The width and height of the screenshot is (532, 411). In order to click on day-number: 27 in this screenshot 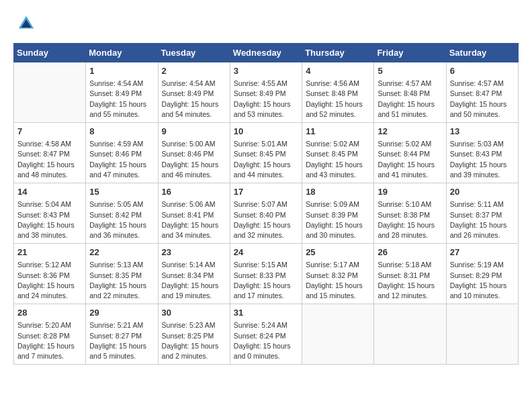, I will do `click(482, 253)`.